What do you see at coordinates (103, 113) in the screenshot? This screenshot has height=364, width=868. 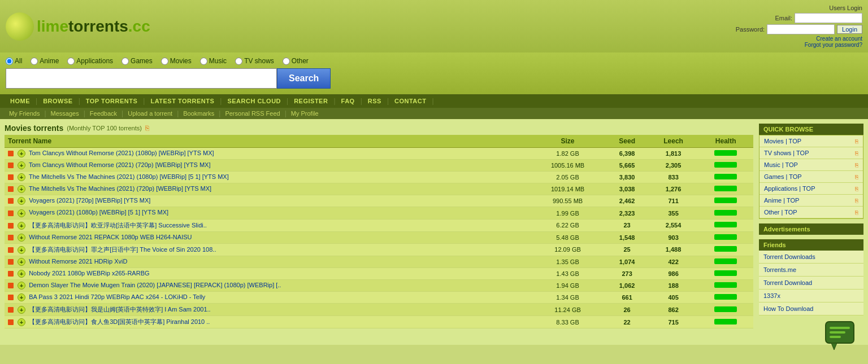 I see `subnav-feedback: Feedback` at bounding box center [103, 113].